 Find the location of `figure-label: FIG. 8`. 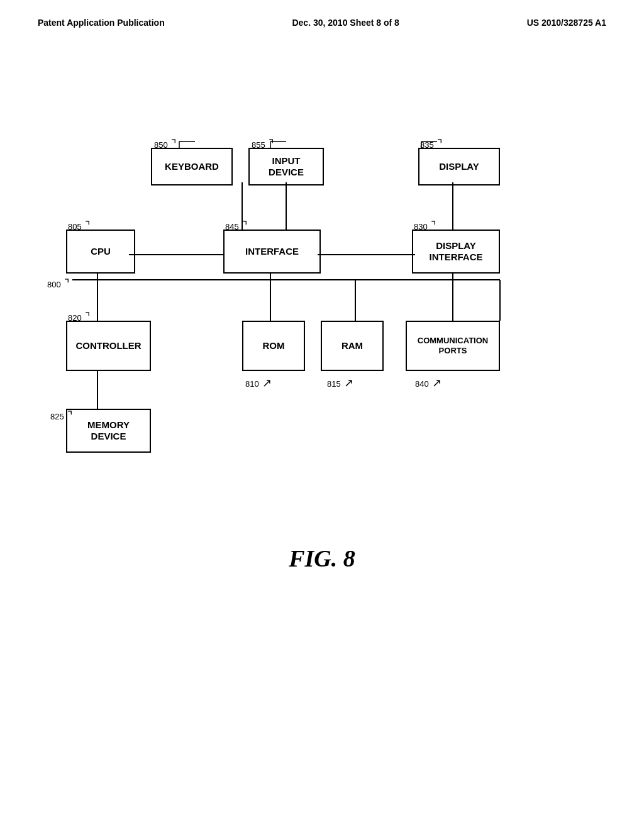

figure-label: FIG. 8 is located at coordinates (322, 558).